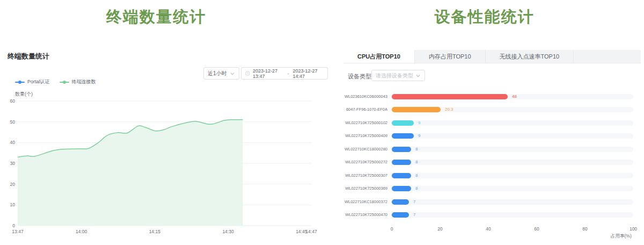 The width and height of the screenshot is (644, 245). Describe the element at coordinates (484, 17) in the screenshot. I see `right-panel-title: 设备性能统计` at that location.